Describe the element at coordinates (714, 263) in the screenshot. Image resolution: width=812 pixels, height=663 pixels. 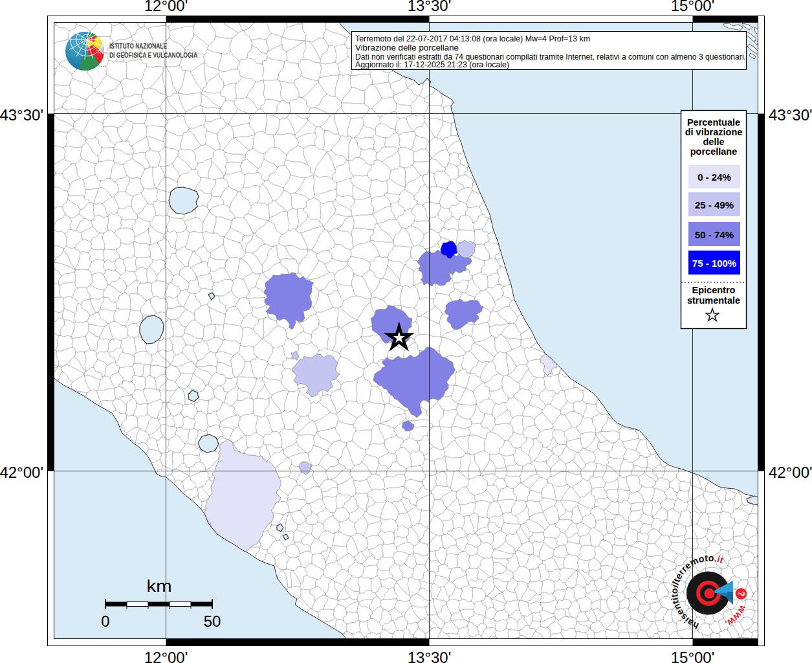
I see `svg-text: 75 - 100%` at that location.